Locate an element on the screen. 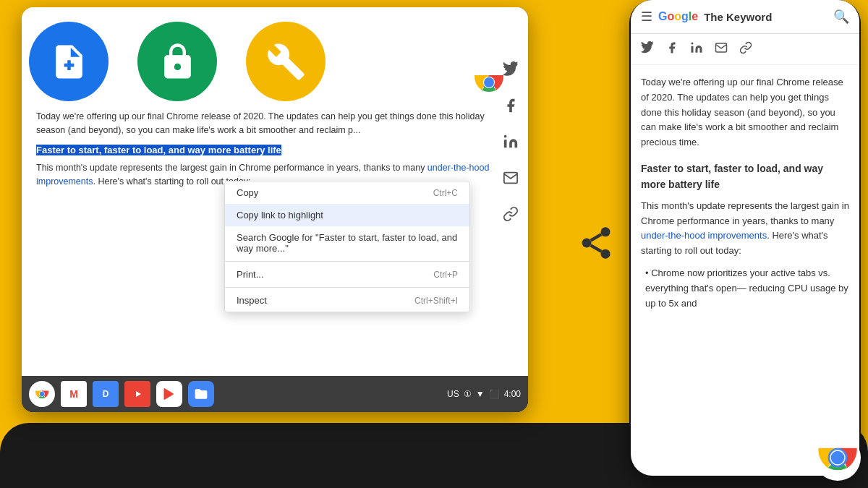 The width and height of the screenshot is (868, 488). heading-highlight: Faster to start, faster to load, and way… is located at coordinates (275, 150).